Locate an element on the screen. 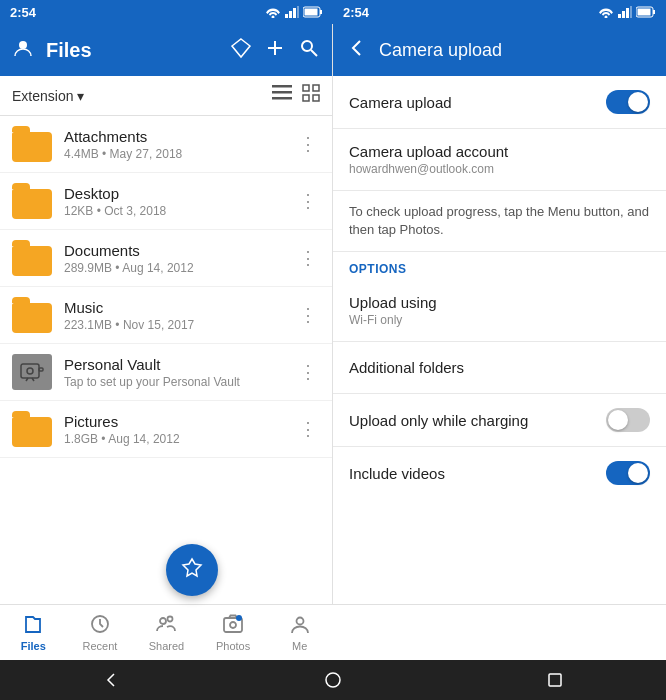 Image resolution: width=666 pixels, height=700 pixels. app-title: Files is located at coordinates (132, 50).